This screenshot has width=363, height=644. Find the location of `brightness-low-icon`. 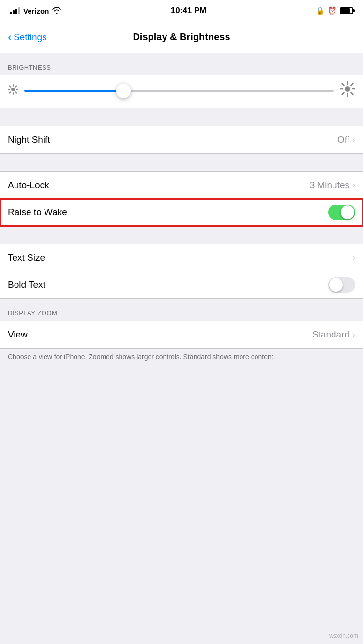

brightness-low-icon is located at coordinates (13, 91).